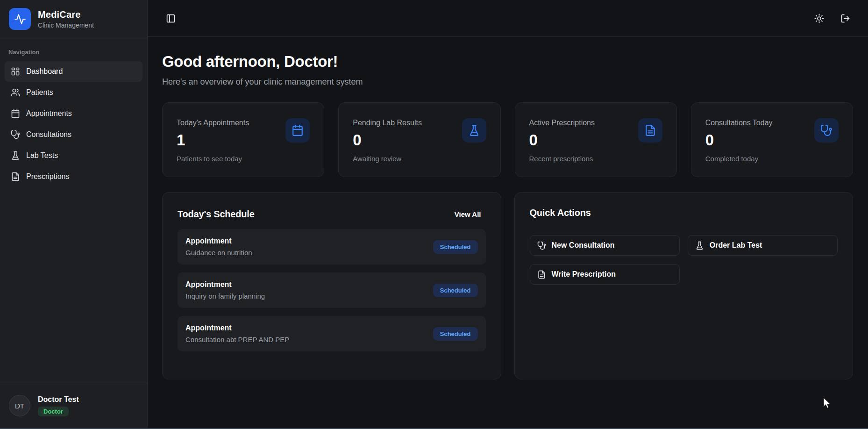 This screenshot has width=868, height=429. What do you see at coordinates (74, 72) in the screenshot?
I see `sidebar-item-dashboard: Dashboard` at bounding box center [74, 72].